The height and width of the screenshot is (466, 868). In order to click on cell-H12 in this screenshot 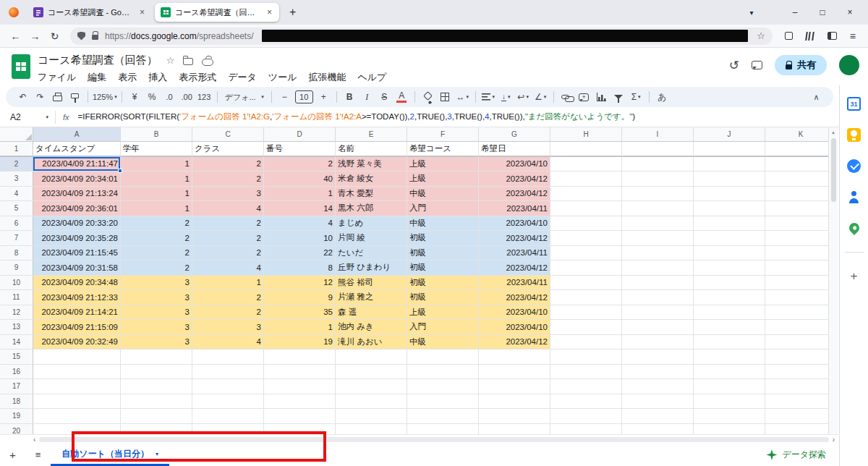, I will do `click(586, 313)`.